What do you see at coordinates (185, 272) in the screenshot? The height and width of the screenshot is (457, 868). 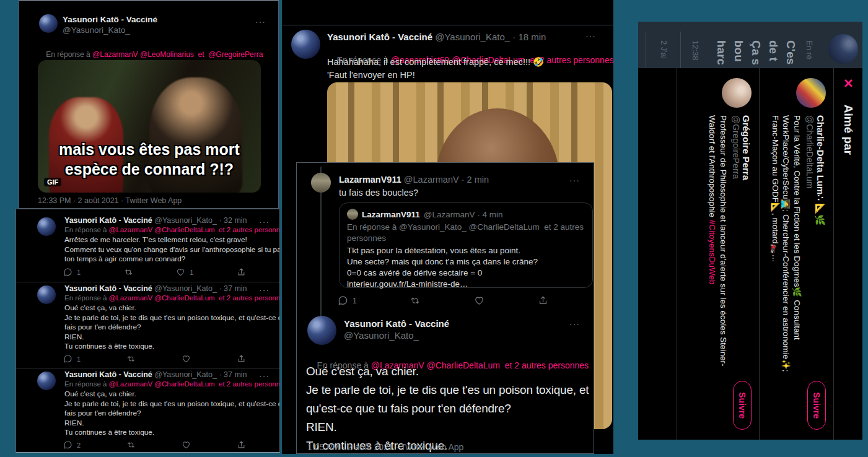 I see `like-button: 1` at bounding box center [185, 272].